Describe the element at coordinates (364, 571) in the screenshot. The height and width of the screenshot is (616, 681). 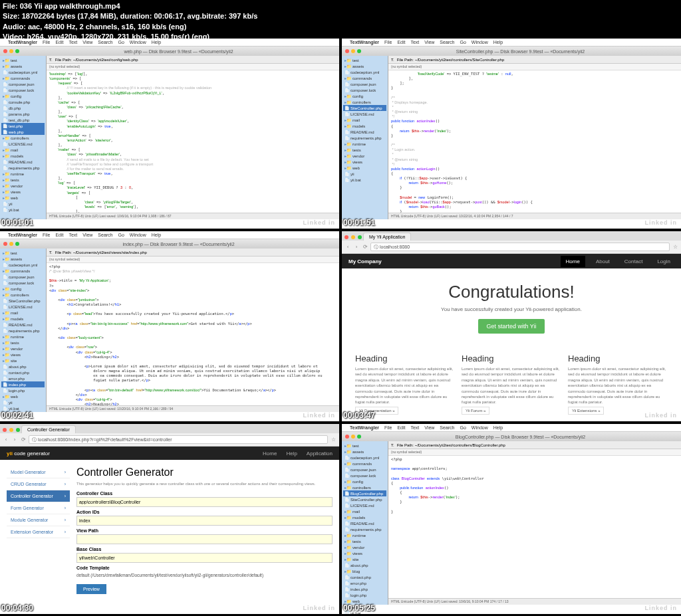
I see `sidebar-item: ▸📁blog` at that location.